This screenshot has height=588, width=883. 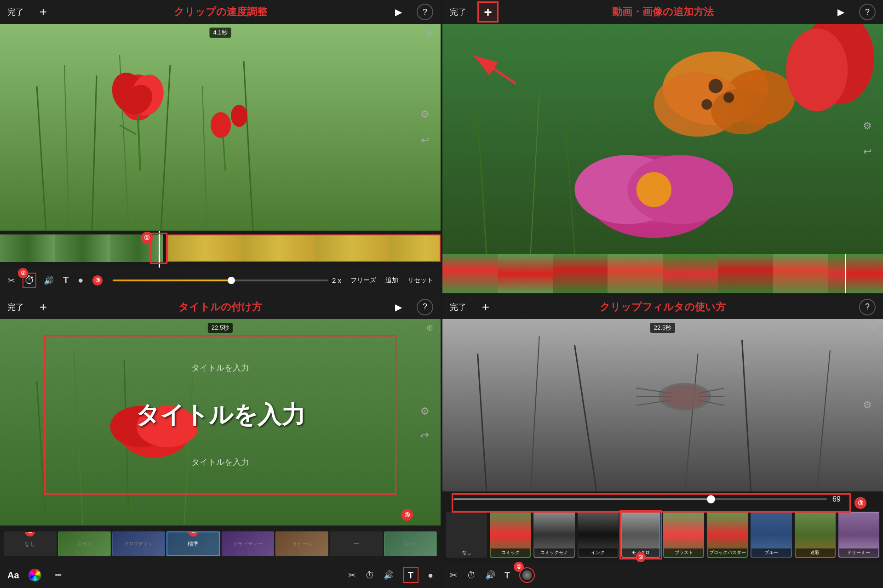 I want to click on volume-icon-br: 🔊, so click(x=490, y=575).